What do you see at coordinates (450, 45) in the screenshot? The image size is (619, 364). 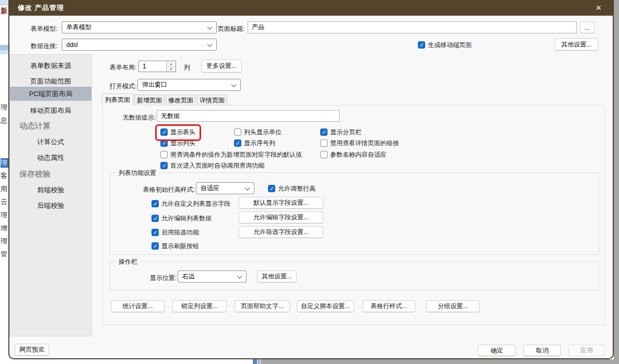 I see `checkbox-label: 生成移动端页面` at bounding box center [450, 45].